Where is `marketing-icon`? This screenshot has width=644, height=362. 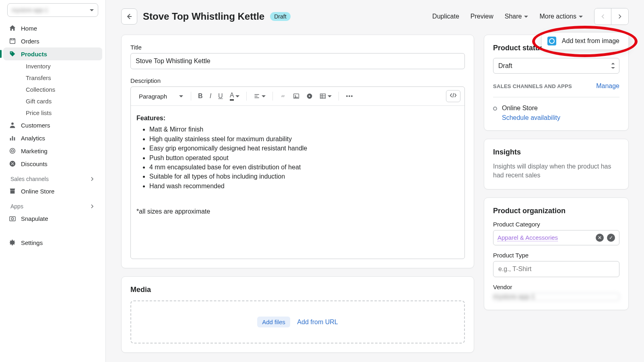
marketing-icon is located at coordinates (12, 151).